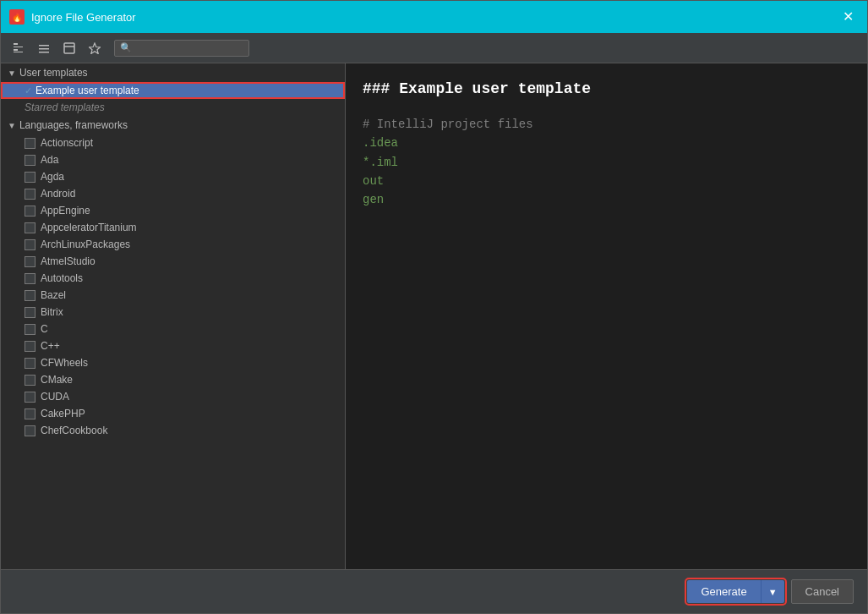 The height and width of the screenshot is (614, 868). I want to click on languages-frameworks-label: Languages, frameworks, so click(74, 125).